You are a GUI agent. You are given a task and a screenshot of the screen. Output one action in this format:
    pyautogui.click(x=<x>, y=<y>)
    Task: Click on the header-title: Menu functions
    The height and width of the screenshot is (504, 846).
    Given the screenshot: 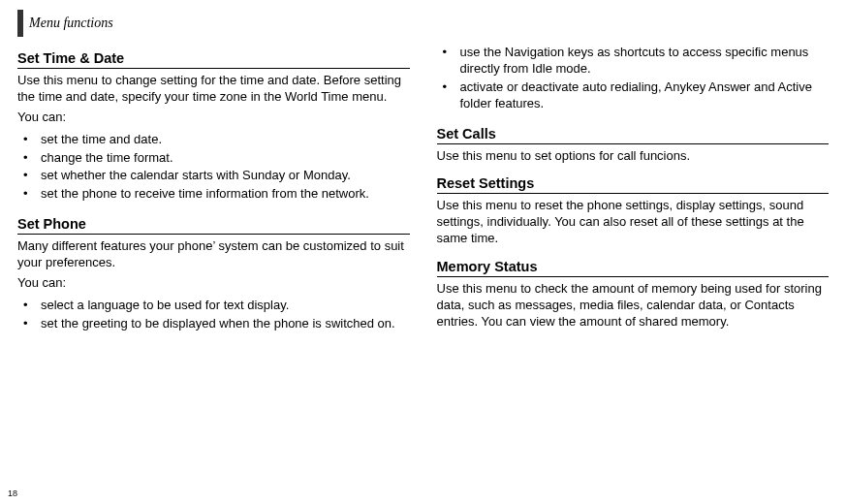 What is the action you would take?
    pyautogui.click(x=72, y=23)
    